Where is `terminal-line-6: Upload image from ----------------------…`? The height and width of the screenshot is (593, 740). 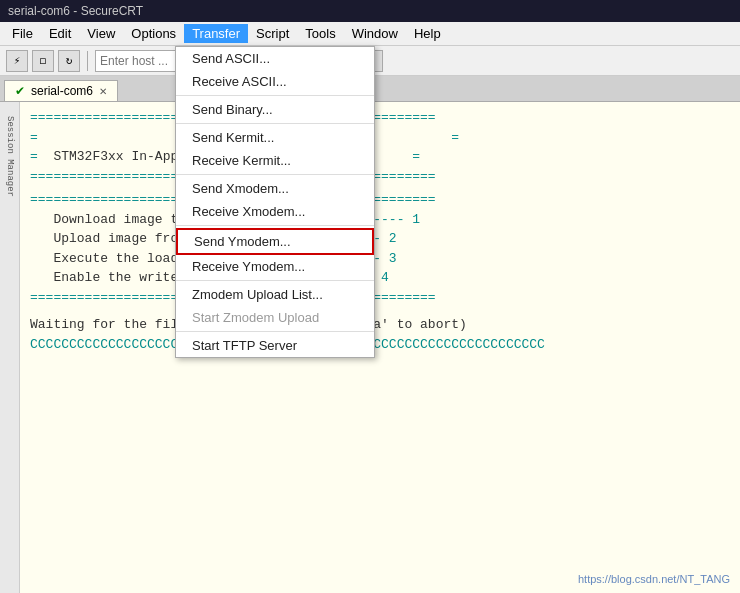 terminal-line-6: Upload image from ----------------------… is located at coordinates (380, 239).